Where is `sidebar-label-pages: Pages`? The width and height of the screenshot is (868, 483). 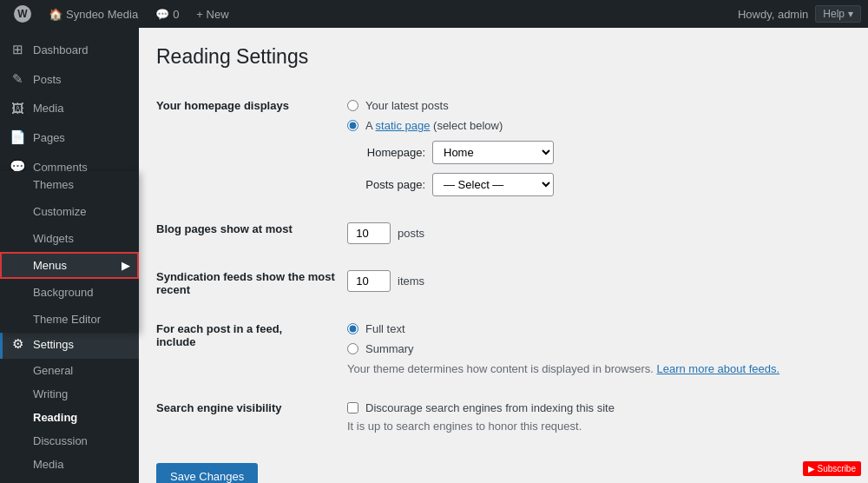 sidebar-label-pages: Pages is located at coordinates (49, 137).